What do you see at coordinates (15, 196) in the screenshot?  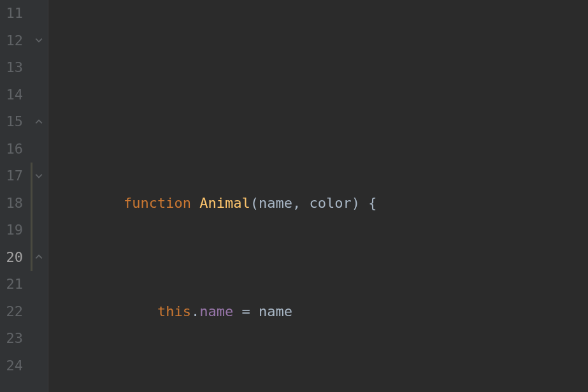 I see `line-number-gutter: 11 12 13 14 15 16 17 18 19 20 21 22 23 2…` at bounding box center [15, 196].